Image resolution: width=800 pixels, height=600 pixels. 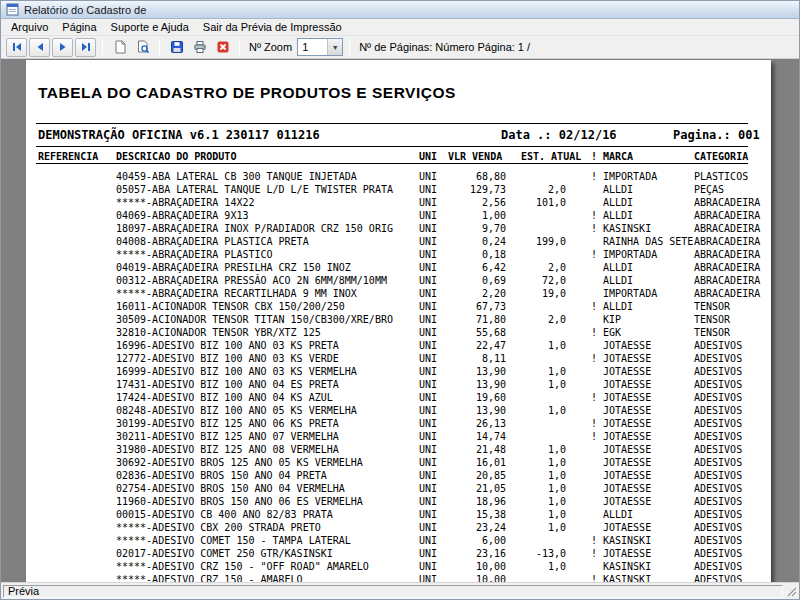 I want to click on cell-desc: 08248-ADESIVO BIZ 100 ANO 05 KS VERMELHA, so click(x=236, y=410).